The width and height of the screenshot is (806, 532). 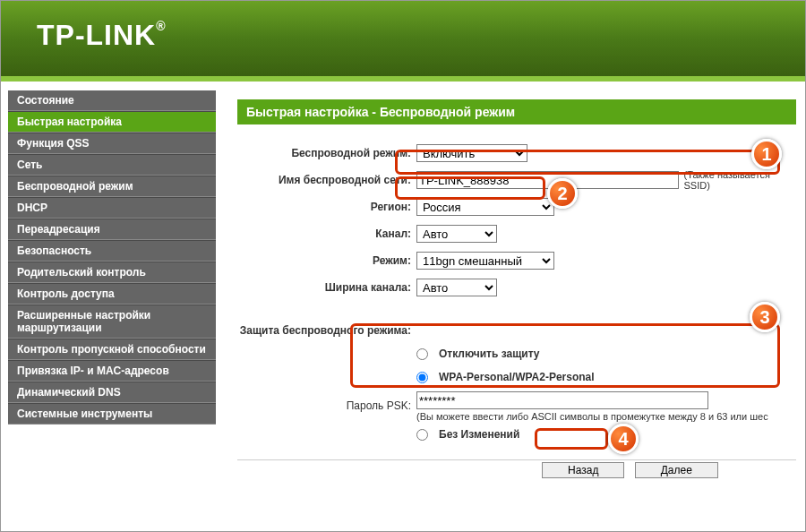 What do you see at coordinates (423, 378) in the screenshot?
I see `radio-wpa-personal` at bounding box center [423, 378].